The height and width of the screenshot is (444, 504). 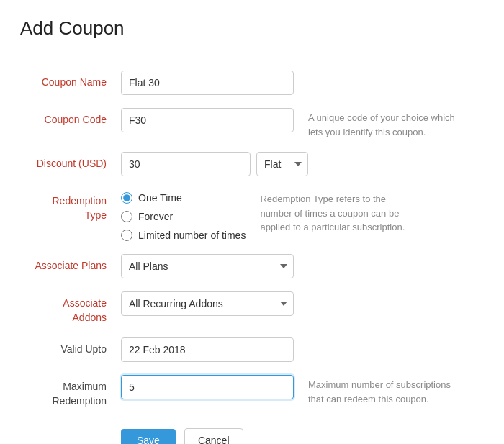 I want to click on max-redemption-row: MaximumRedemption Maximum number of subs…, so click(x=252, y=391).